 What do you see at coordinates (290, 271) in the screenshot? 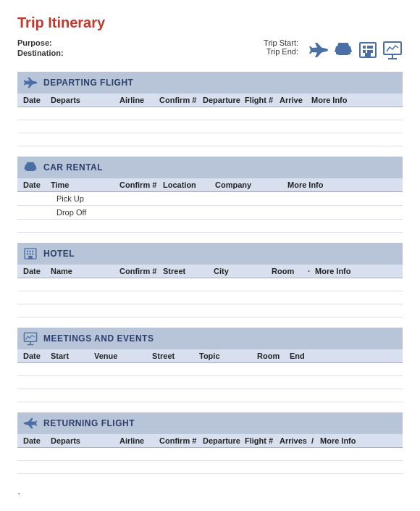
I see `col-room-hotel: Room` at bounding box center [290, 271].